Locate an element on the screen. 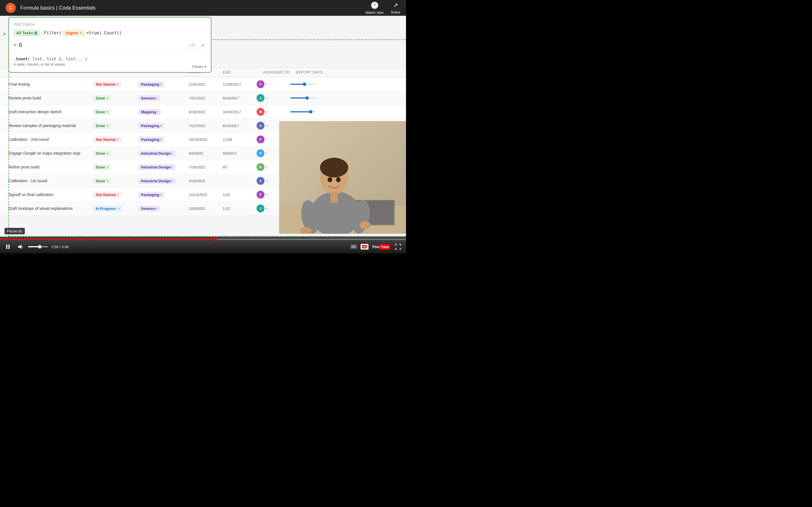 The image size is (812, 507). details-button: Details ▾ is located at coordinates (199, 66).